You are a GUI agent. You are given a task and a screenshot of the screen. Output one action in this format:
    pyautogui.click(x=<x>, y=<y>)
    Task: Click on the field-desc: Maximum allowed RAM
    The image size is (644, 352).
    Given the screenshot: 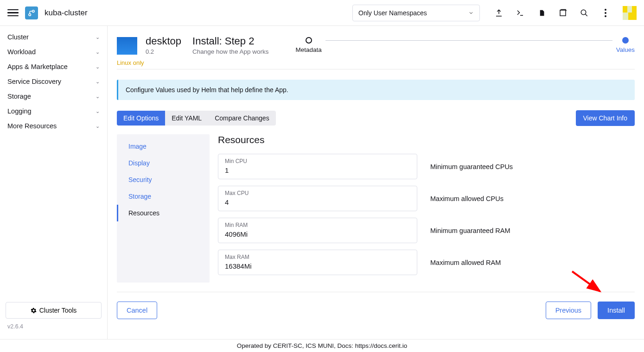 What is the action you would take?
    pyautogui.click(x=465, y=263)
    